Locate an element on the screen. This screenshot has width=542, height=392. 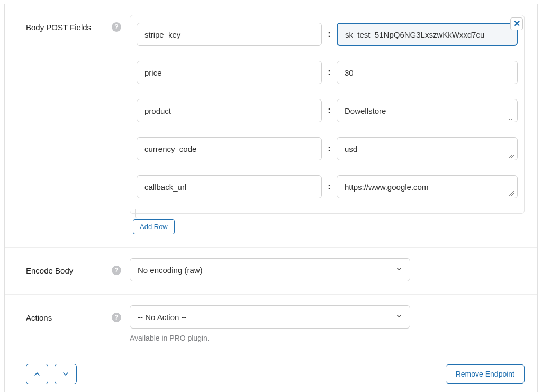
label-actions: Actions ? is located at coordinates (74, 314).